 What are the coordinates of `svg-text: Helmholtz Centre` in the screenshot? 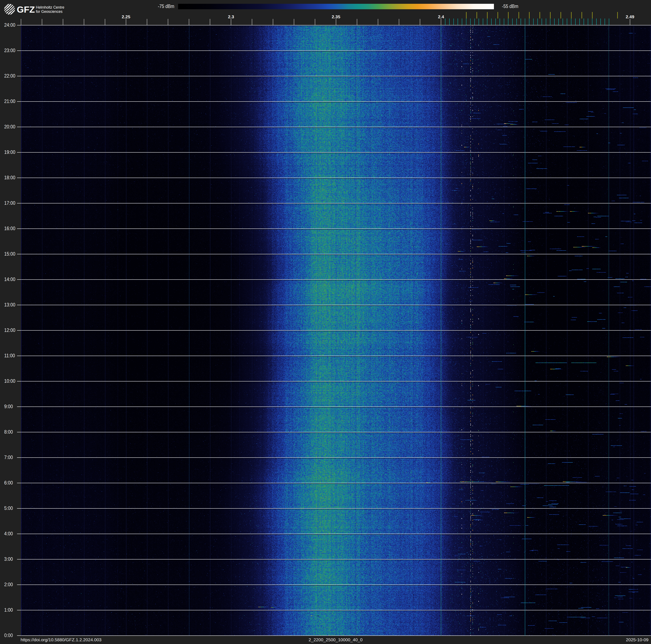 It's located at (50, 7).